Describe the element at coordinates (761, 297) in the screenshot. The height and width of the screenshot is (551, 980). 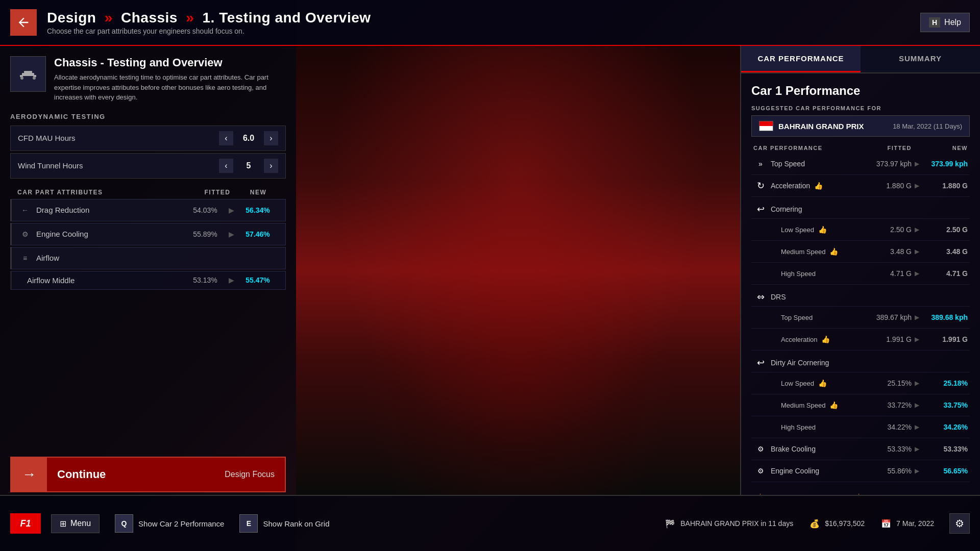
I see `drs-icon: ⇔` at that location.